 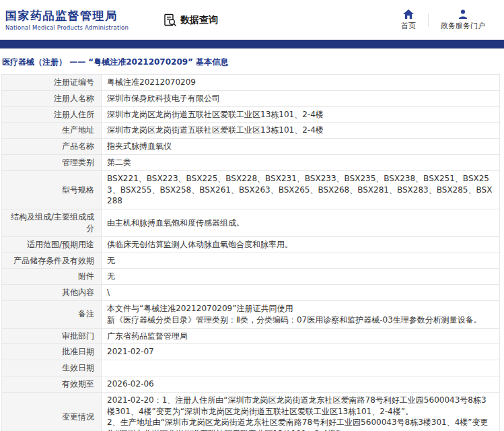 What do you see at coordinates (251, 314) in the screenshot?
I see `table-row: 备注 本文件与“粤械注准20212070209”注册证共同使用 新《医疗器械分类…` at bounding box center [251, 314].